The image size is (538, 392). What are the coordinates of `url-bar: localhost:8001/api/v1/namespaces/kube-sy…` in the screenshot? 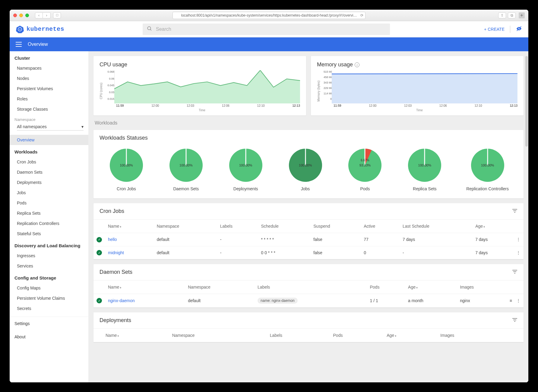 It's located at (269, 15).